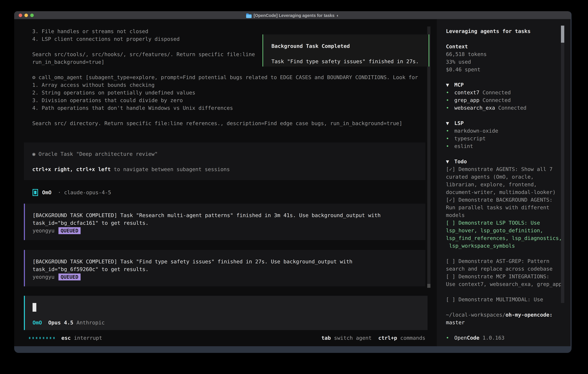 The height and width of the screenshot is (374, 588). Describe the element at coordinates (293, 15) in the screenshot. I see `titlebar: [OpenCode] Leveraging agents for tasks ◐` at that location.